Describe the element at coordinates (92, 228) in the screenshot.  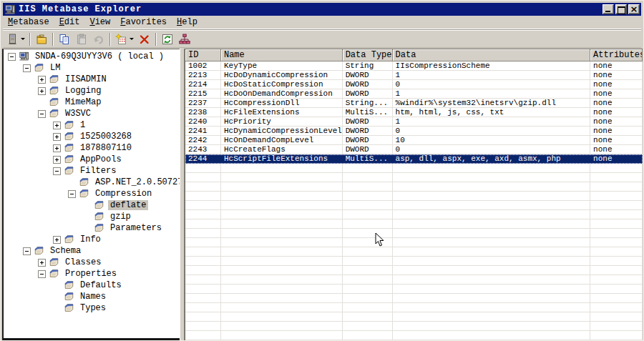
I see `tree-item-parameters: Parameters` at that location.